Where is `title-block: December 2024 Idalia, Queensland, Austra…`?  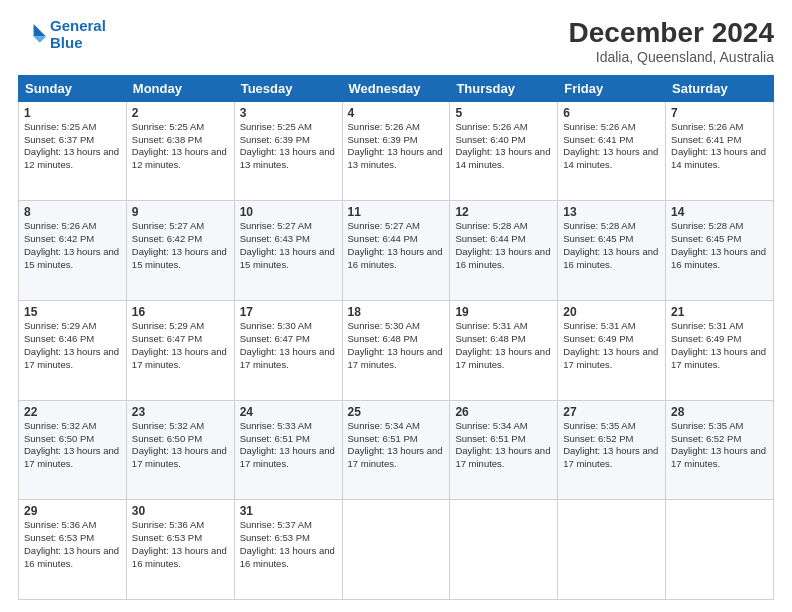
title-block: December 2024 Idalia, Queensland, Austra… is located at coordinates (672, 42).